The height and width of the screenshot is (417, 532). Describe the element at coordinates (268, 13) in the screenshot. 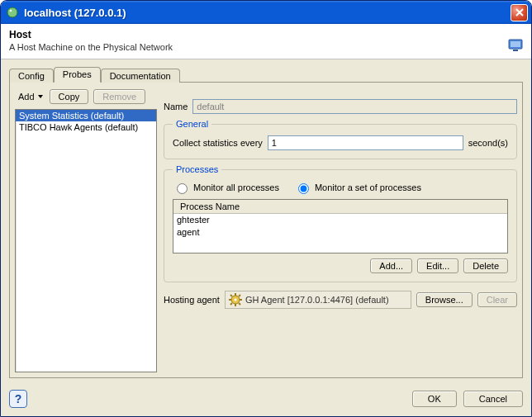

I see `window-title: localhost (127.0.0.1)` at that location.